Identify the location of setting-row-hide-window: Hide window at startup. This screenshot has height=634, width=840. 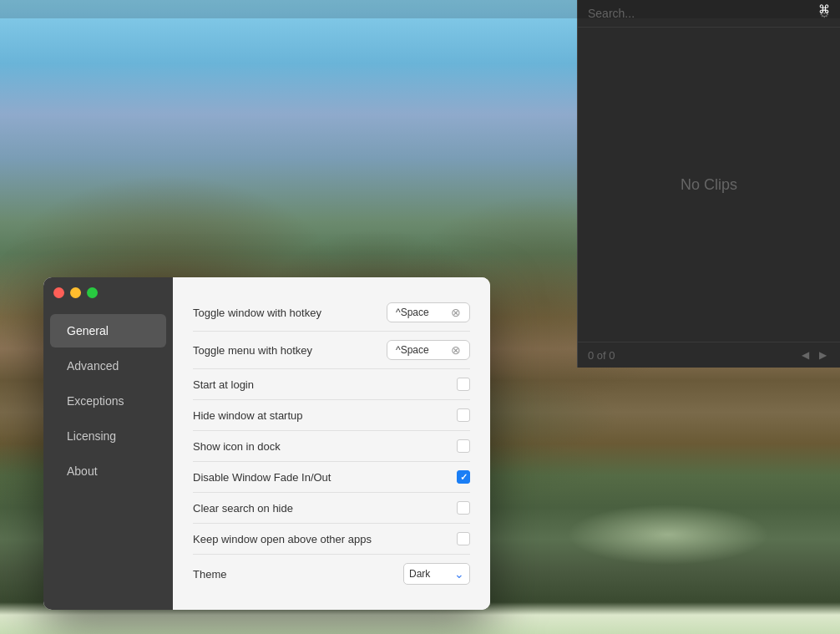
(331, 416).